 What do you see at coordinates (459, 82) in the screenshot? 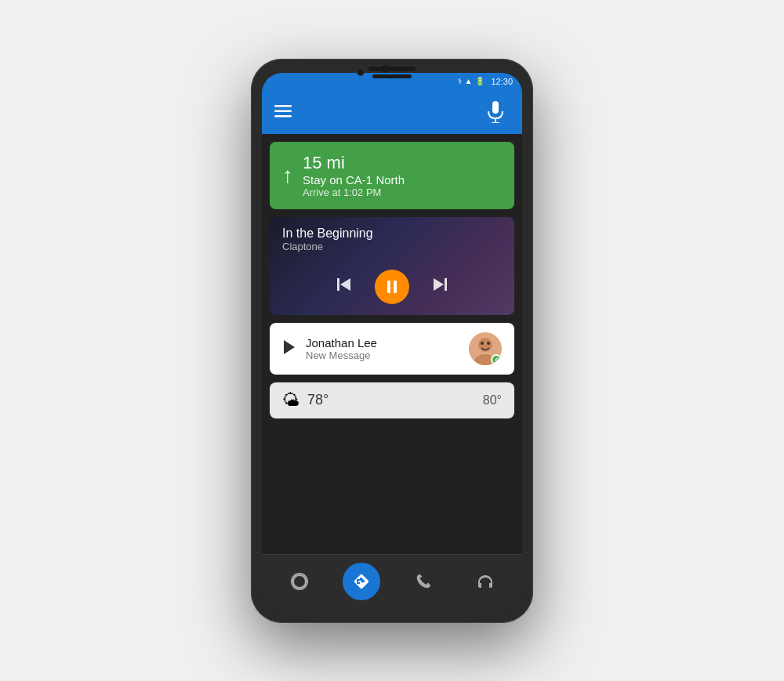
I see `bluetooth-icon: ⚕` at bounding box center [459, 82].